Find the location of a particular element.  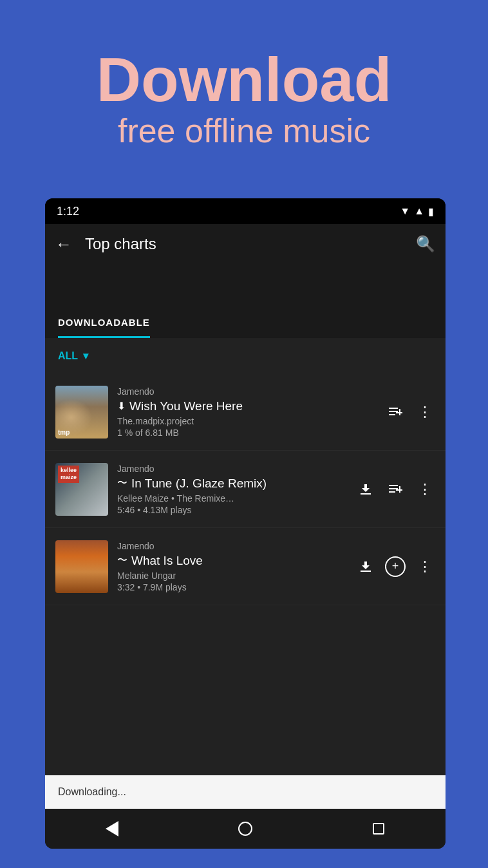

tab-downloadable: DOWNLOADABLE is located at coordinates (104, 327).